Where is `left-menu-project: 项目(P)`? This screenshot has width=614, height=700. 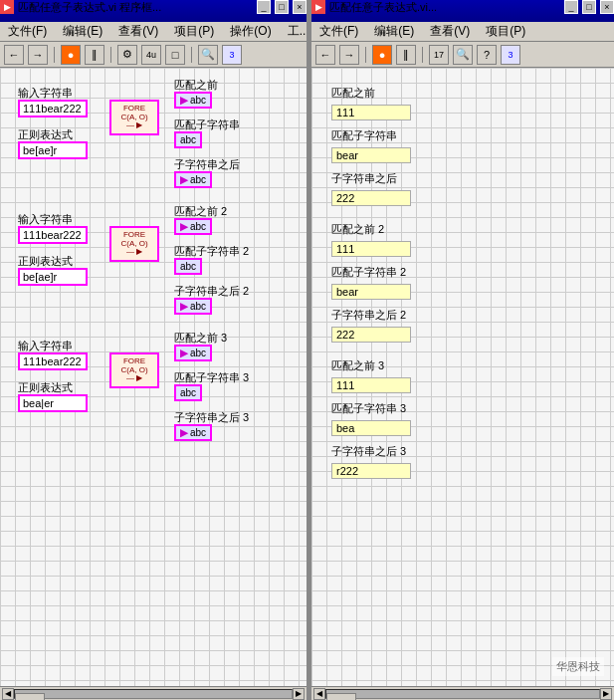 left-menu-project: 项目(P) is located at coordinates (194, 32).